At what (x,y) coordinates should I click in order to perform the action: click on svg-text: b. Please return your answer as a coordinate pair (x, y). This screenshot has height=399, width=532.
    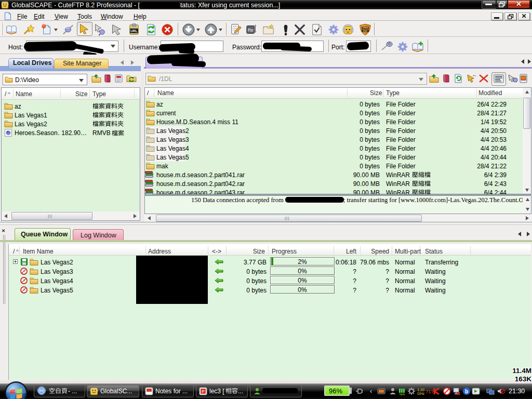
    Looking at the image, I should click on (467, 392).